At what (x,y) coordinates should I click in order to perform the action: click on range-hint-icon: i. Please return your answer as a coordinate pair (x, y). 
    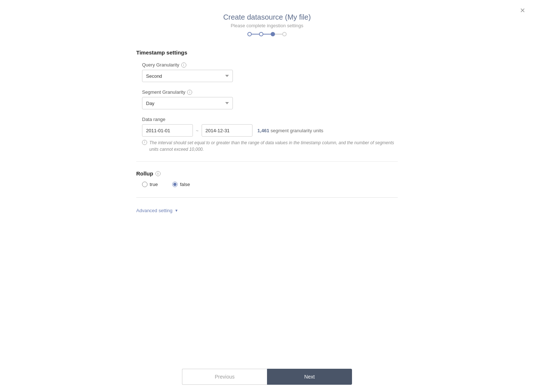
    Looking at the image, I should click on (145, 142).